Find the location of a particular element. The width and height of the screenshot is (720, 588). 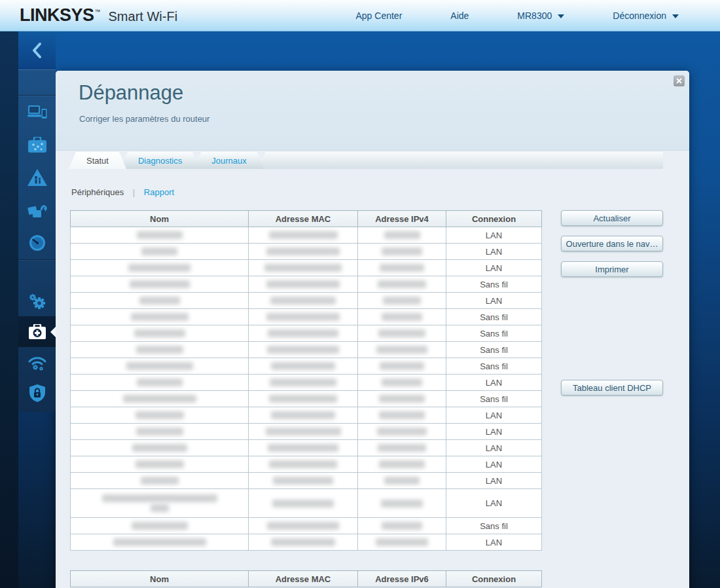

sidebar-item-speed-test is located at coordinates (37, 243).